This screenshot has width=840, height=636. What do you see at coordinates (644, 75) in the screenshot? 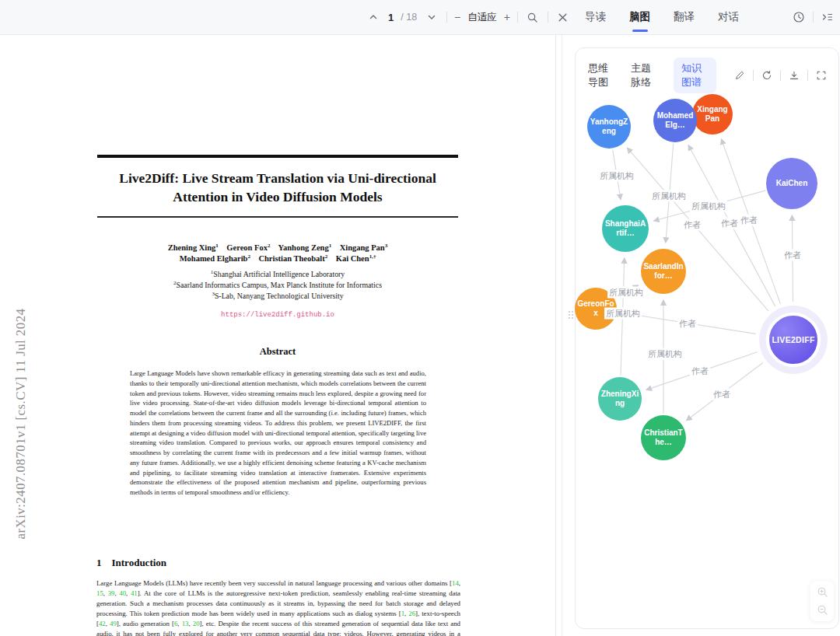
I see `tab-topic-outline: 主题脉络` at bounding box center [644, 75].